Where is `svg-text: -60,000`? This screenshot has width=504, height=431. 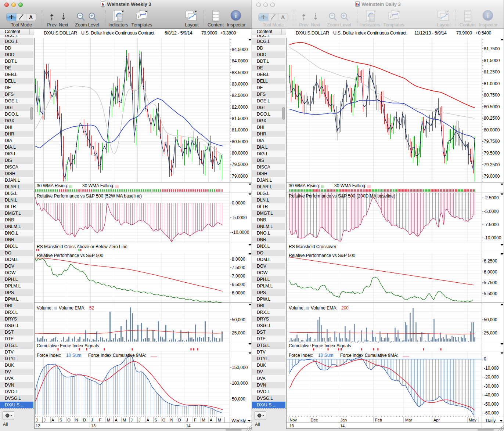
svg-text: -60,000 is located at coordinates (492, 413).